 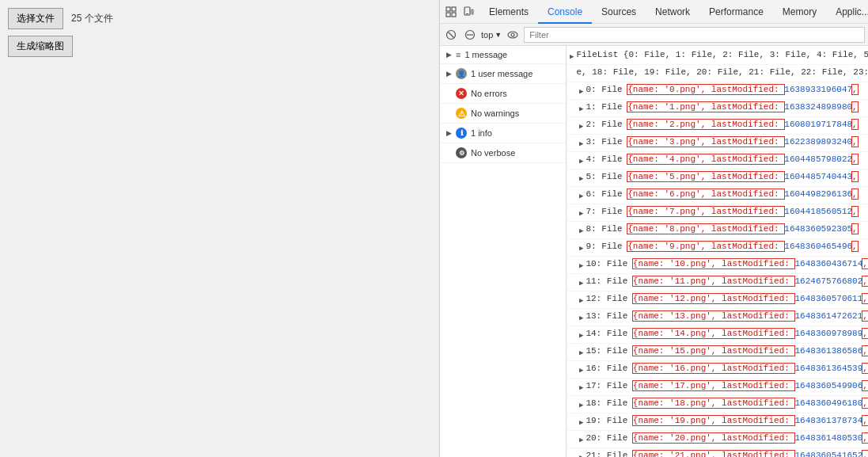 What do you see at coordinates (571, 57) in the screenshot?
I see `expand-filelist-arrow: ▶` at bounding box center [571, 57].